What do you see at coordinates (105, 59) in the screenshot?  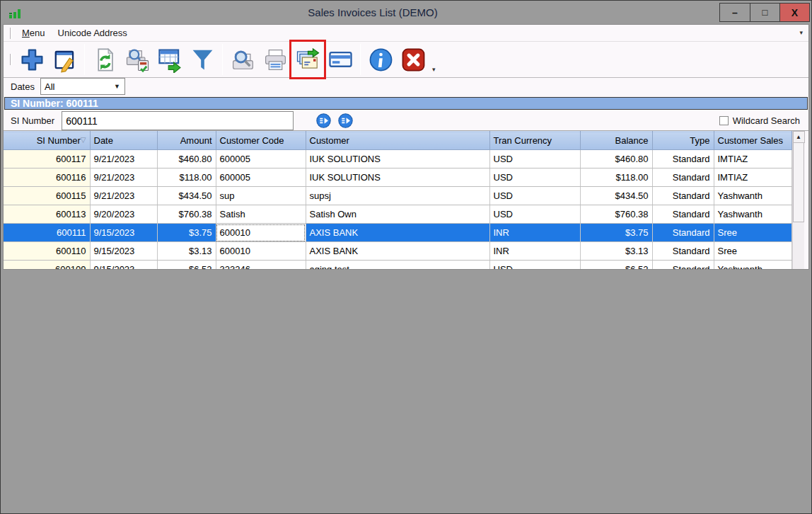 I see `refresh-button` at bounding box center [105, 59].